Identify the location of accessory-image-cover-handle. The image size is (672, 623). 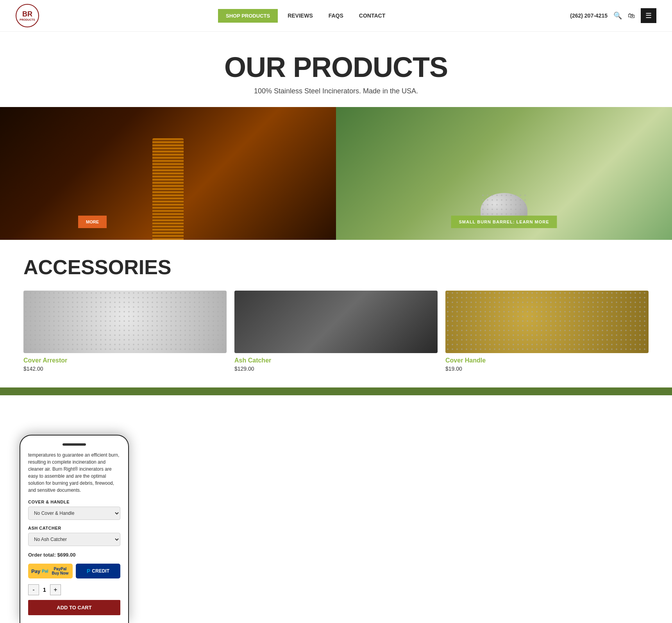
(547, 322).